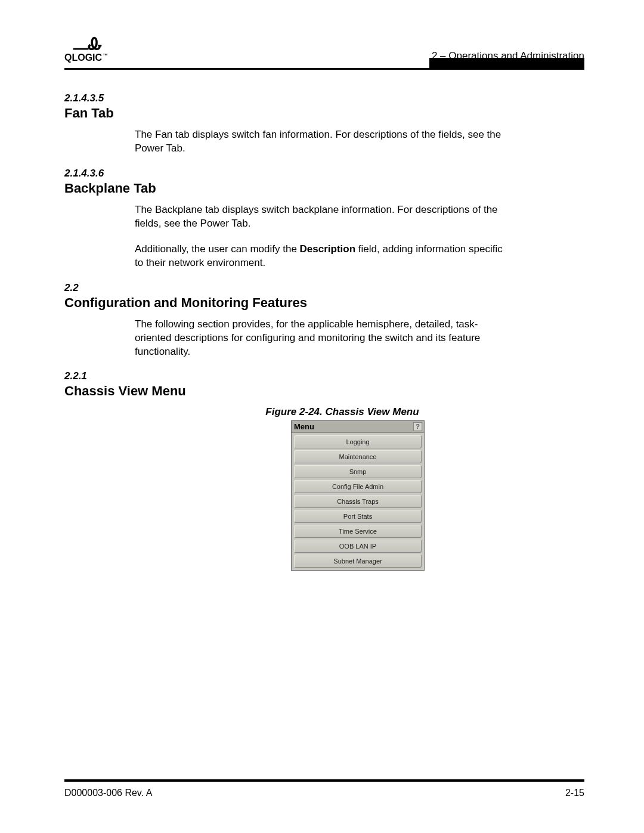  Describe the element at coordinates (304, 427) in the screenshot. I see `menu-title-label: Menu` at that location.